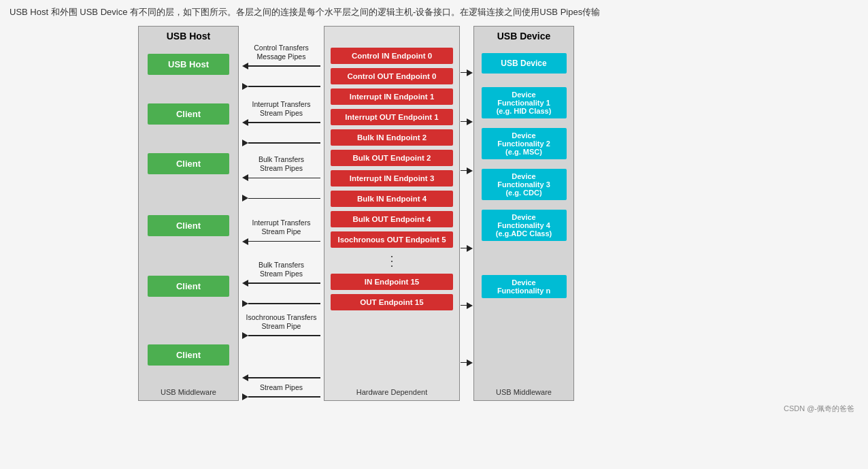  Describe the element at coordinates (524, 184) in the screenshot. I see `device-func-3: DeviceFunctionality 3(e.g. CDC)` at that location.